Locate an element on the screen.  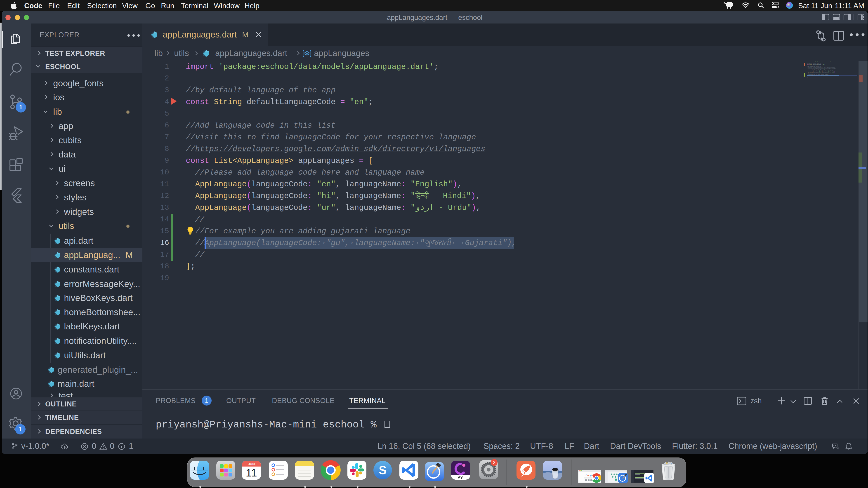
svg-text: 11 is located at coordinates (251, 473).